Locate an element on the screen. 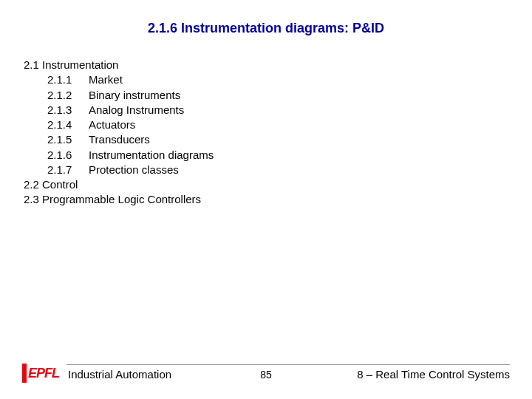  outline-item: 2.1.7Protection classes is located at coordinates (118, 170).